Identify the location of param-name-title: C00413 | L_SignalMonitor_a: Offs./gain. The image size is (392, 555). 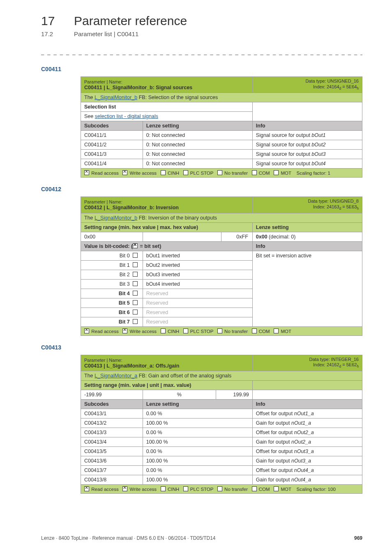
(131, 366).